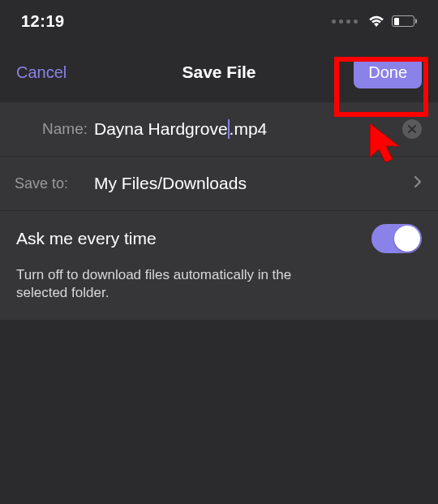  I want to click on wifi-icon, so click(376, 21).